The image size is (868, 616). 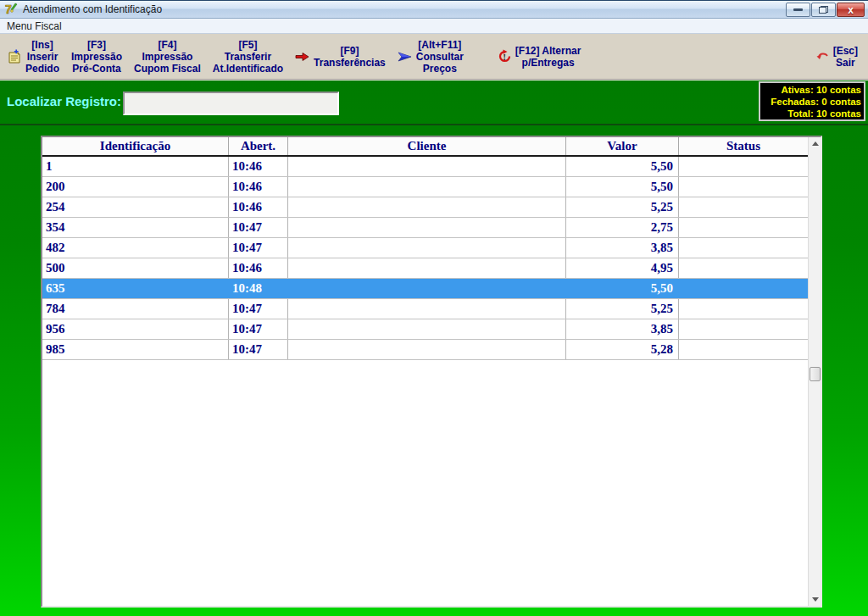 I want to click on toolbar-label: [F12] Alternar, so click(x=548, y=51).